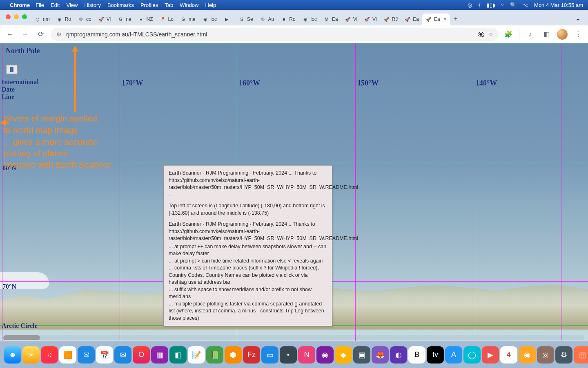 The width and height of the screenshot is (588, 368). What do you see at coordinates (188, 19) in the screenshot?
I see `browser-tab: Gme` at bounding box center [188, 19].